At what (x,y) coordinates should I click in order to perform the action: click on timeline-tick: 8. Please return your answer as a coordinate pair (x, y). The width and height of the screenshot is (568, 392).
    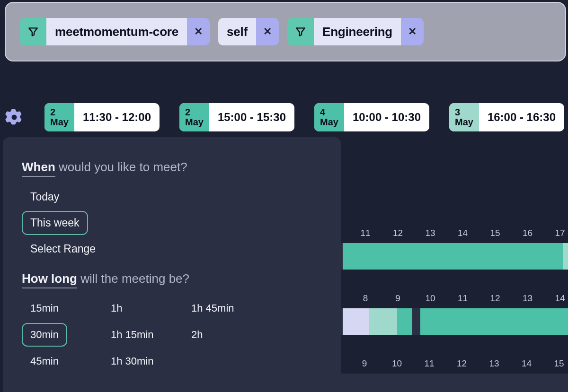
    Looking at the image, I should click on (365, 298).